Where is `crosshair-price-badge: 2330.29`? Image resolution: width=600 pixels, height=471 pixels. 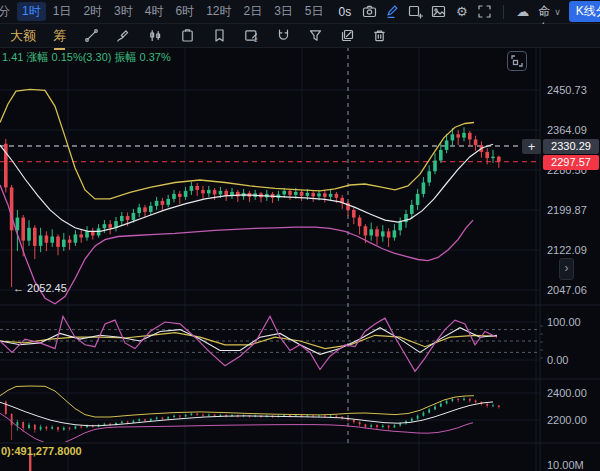 crosshair-price-badge: 2330.29 is located at coordinates (571, 146).